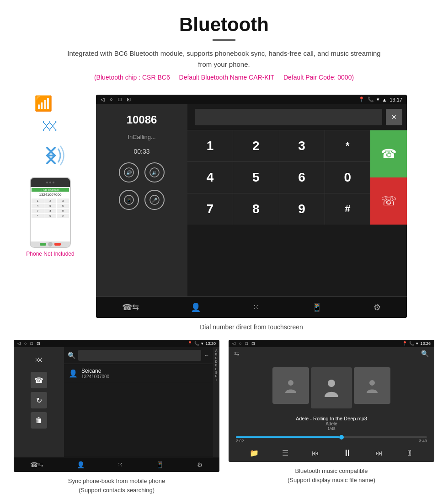 The image size is (448, 499). What do you see at coordinates (240, 441) in the screenshot?
I see `time-current: 2:02` at bounding box center [240, 441].